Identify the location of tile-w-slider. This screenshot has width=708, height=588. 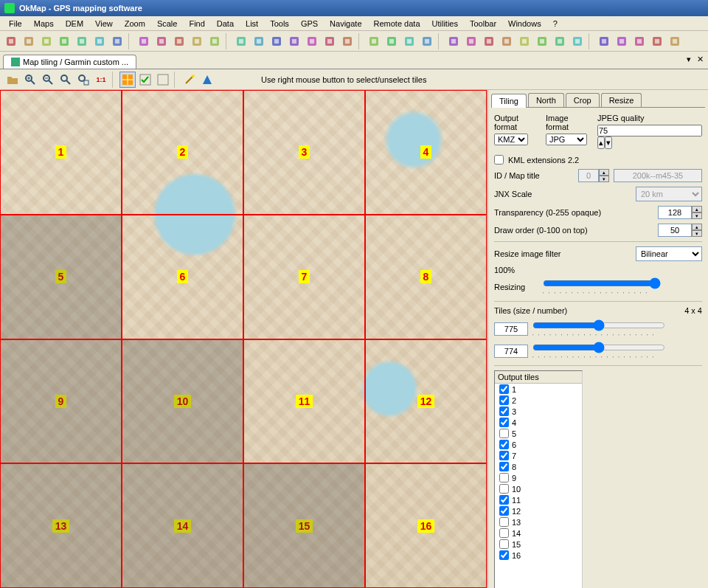
(599, 325).